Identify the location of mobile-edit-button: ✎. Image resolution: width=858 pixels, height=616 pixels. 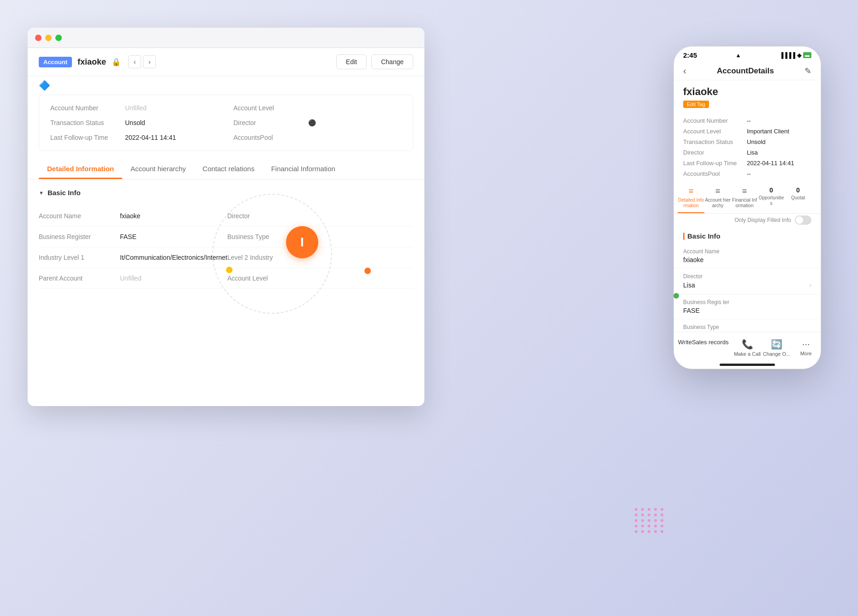
(808, 71).